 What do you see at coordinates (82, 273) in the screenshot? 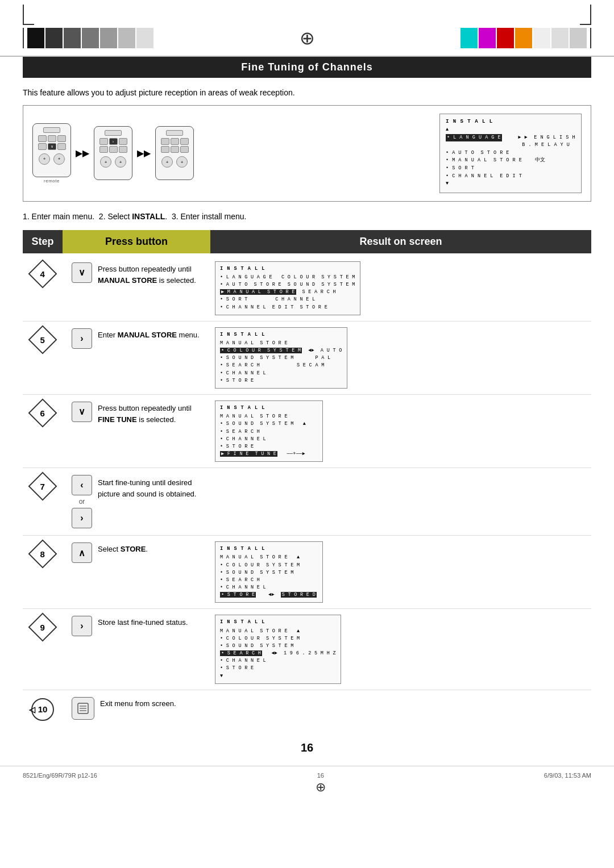
I see `down-arrow-button: ∨` at bounding box center [82, 273].